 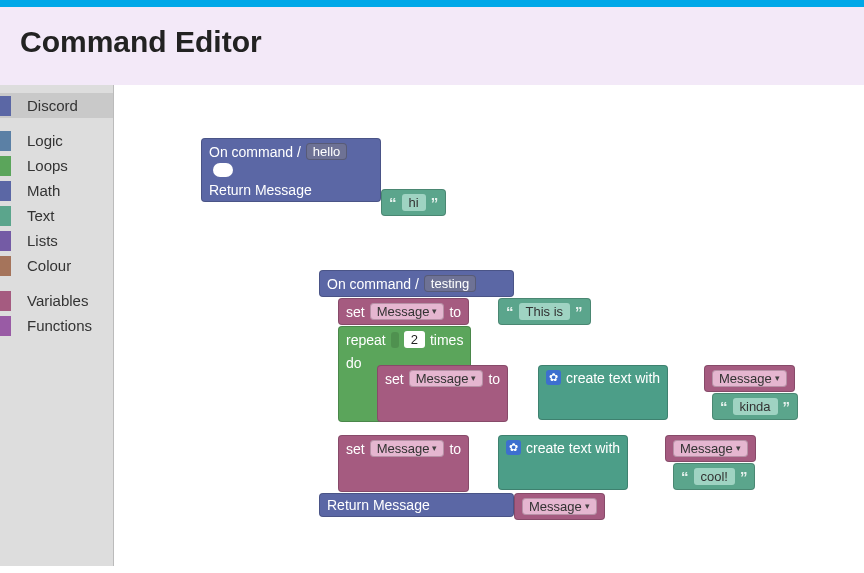 I want to click on page-title: Command Editor, so click(x=442, y=42).